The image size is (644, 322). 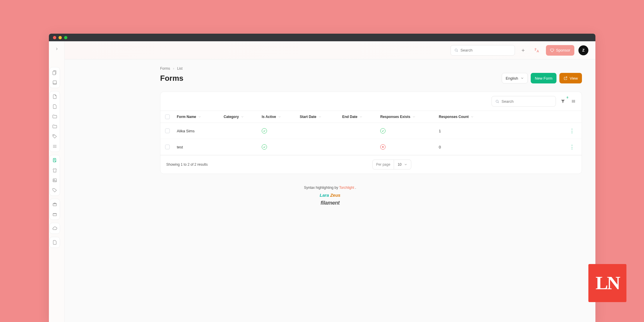 What do you see at coordinates (361, 117) in the screenshot?
I see `col-end-date: End Date` at bounding box center [361, 117].